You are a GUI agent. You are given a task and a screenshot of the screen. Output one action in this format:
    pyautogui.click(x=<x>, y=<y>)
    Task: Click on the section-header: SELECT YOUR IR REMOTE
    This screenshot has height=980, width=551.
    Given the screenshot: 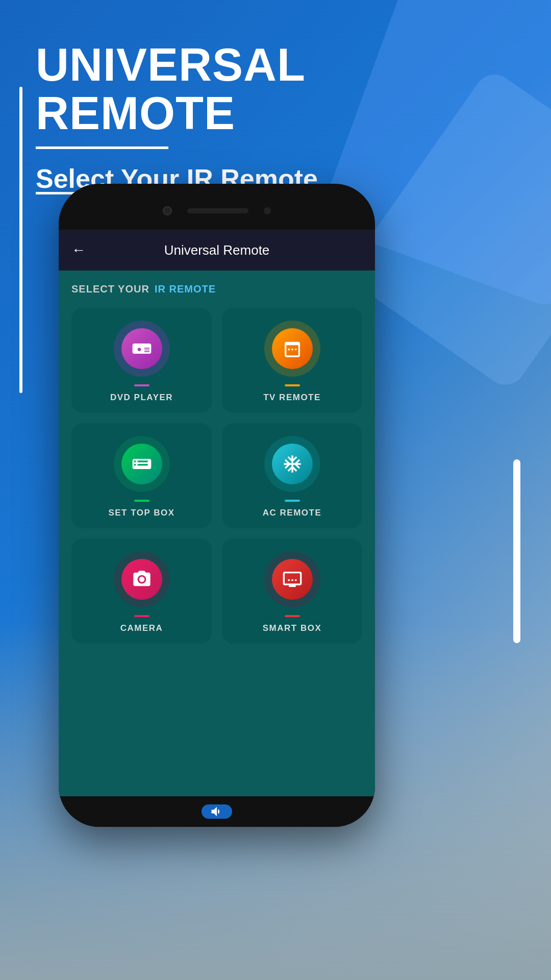 What is the action you would take?
    pyautogui.click(x=217, y=289)
    